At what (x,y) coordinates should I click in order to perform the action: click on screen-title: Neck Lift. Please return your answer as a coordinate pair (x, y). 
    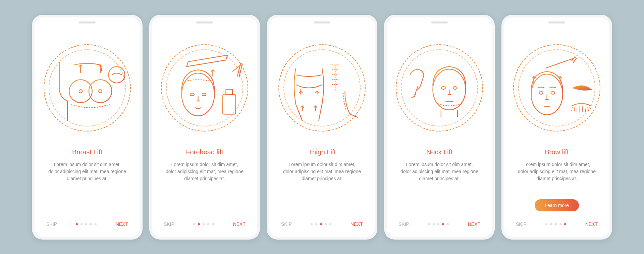
    Looking at the image, I should click on (439, 152).